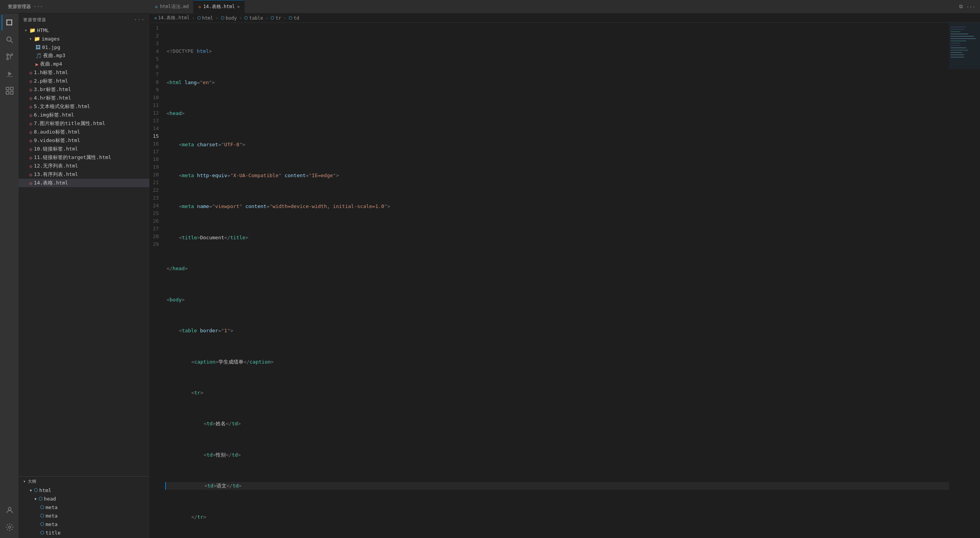 The height and width of the screenshot is (538, 980). What do you see at coordinates (84, 132) in the screenshot?
I see `tree-file-8: ◇ 8.audio标签.html` at bounding box center [84, 132].